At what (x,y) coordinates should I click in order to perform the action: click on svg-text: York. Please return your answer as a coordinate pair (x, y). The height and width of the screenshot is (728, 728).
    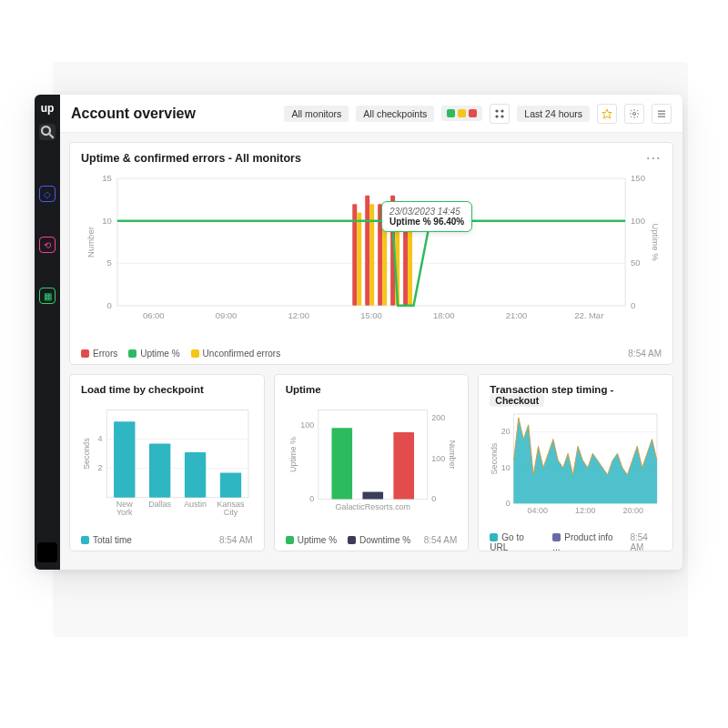
    Looking at the image, I should click on (125, 512).